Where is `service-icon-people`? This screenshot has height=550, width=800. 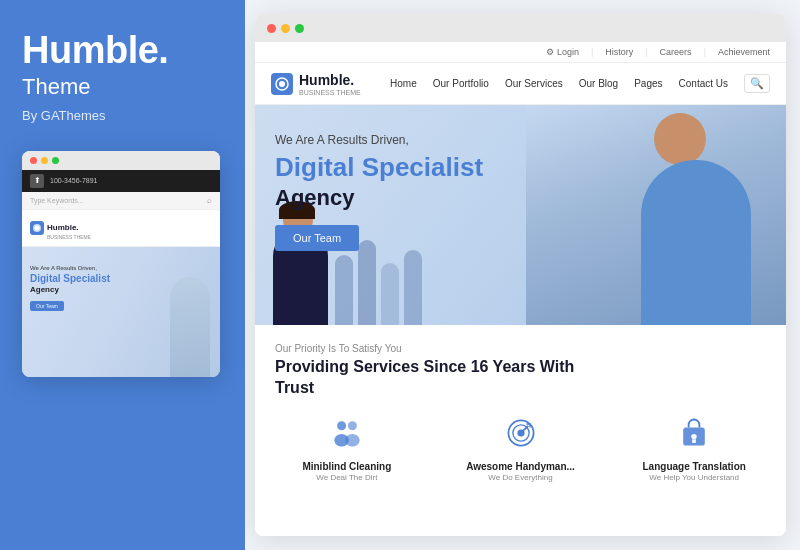 service-icon-people is located at coordinates (347, 433).